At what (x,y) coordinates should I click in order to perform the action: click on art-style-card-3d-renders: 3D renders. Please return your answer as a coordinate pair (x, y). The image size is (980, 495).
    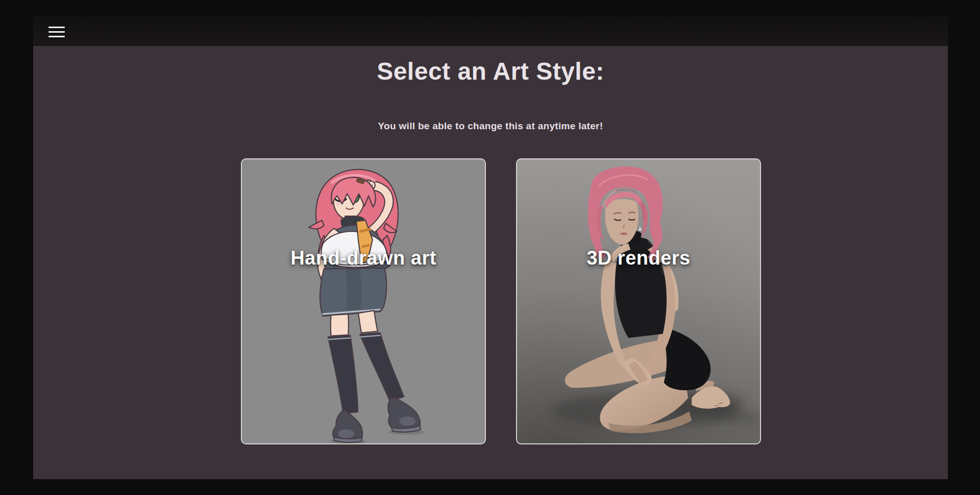
    Looking at the image, I should click on (639, 301).